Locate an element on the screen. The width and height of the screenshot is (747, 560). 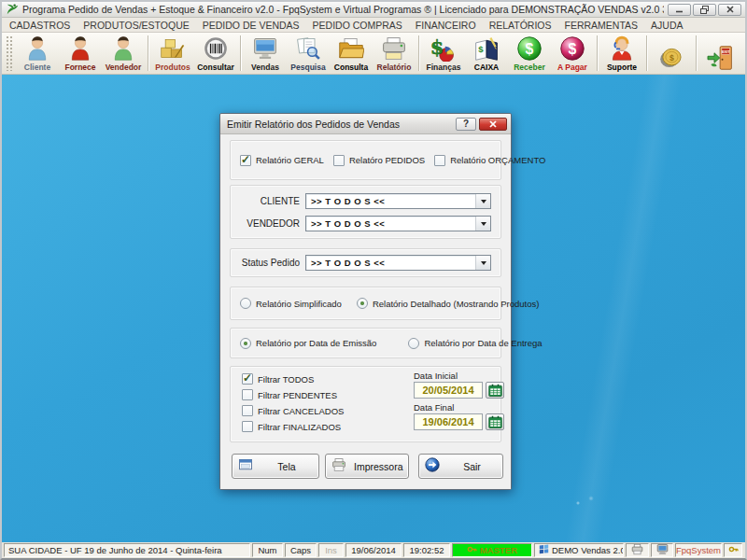
data-final-label: Data Final is located at coordinates (459, 407).